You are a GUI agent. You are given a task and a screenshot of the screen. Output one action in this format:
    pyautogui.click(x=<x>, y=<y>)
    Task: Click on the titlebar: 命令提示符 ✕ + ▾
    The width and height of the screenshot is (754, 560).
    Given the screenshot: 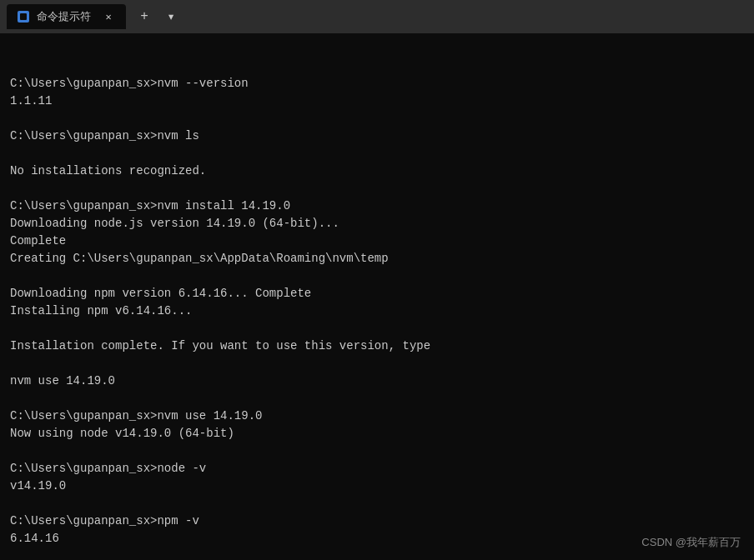 What is the action you would take?
    pyautogui.click(x=377, y=17)
    